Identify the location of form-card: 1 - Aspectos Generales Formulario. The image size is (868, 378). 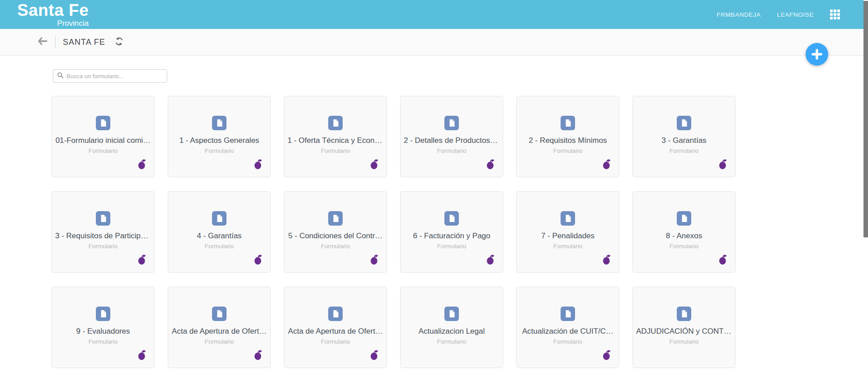
(219, 137).